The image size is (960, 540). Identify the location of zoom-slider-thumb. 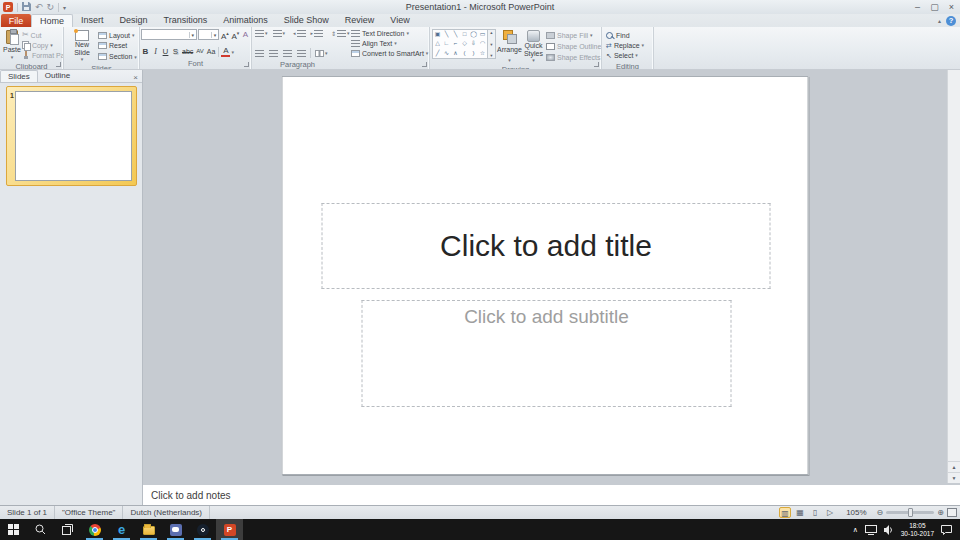
(910, 512).